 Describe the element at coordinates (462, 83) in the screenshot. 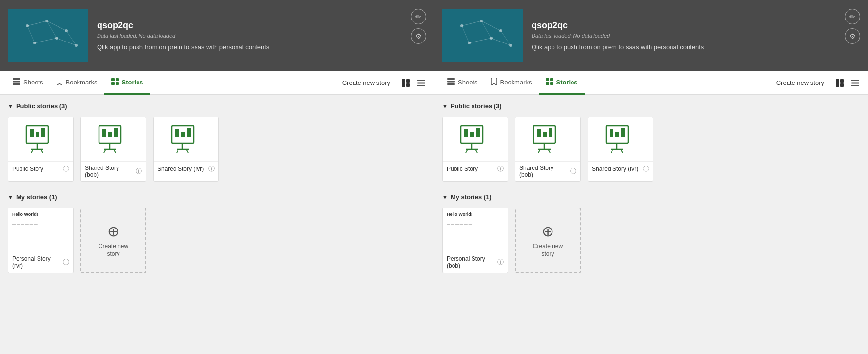

I see `tab-sheets-right: Sheets` at that location.